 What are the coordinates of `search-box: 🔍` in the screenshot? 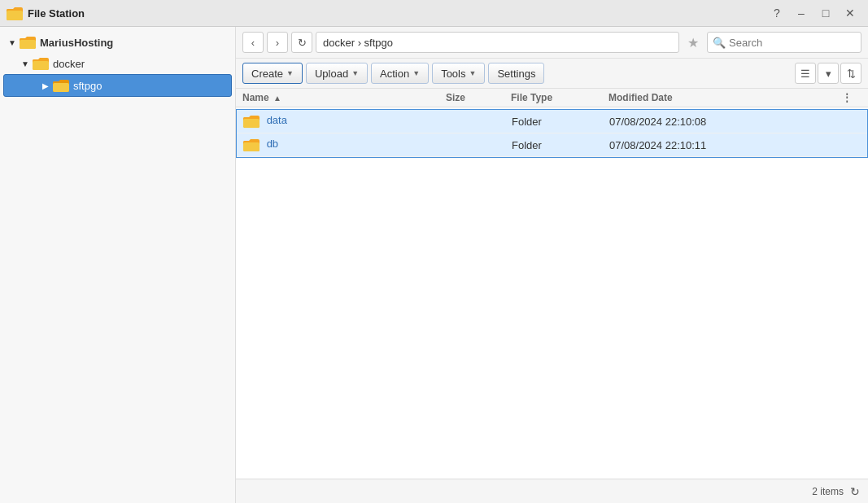 It's located at (784, 42).